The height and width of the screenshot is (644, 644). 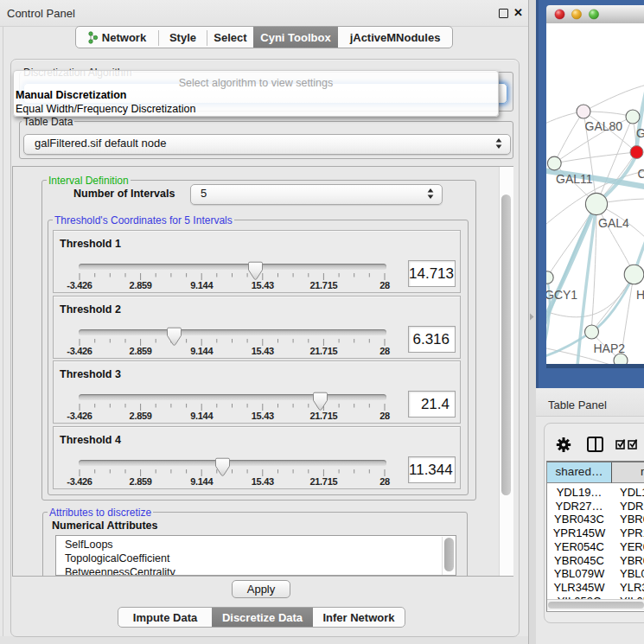 What do you see at coordinates (614, 223) in the screenshot?
I see `svg-text: GAL4` at bounding box center [614, 223].